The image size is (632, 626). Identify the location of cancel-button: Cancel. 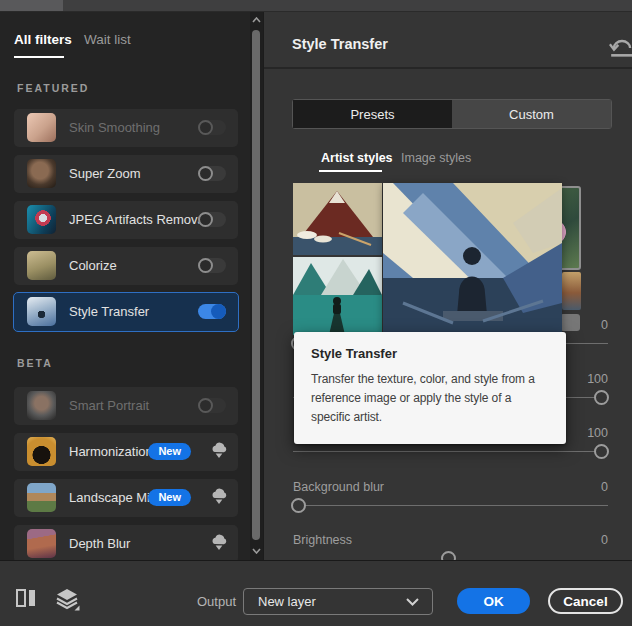
(586, 601).